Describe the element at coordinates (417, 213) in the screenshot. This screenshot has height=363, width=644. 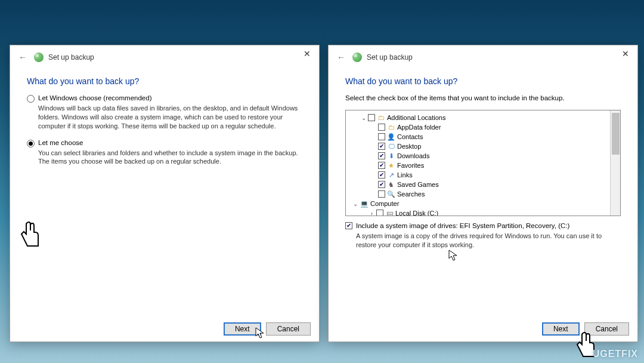
I see `tree-label: Local Disk (C:)` at that location.